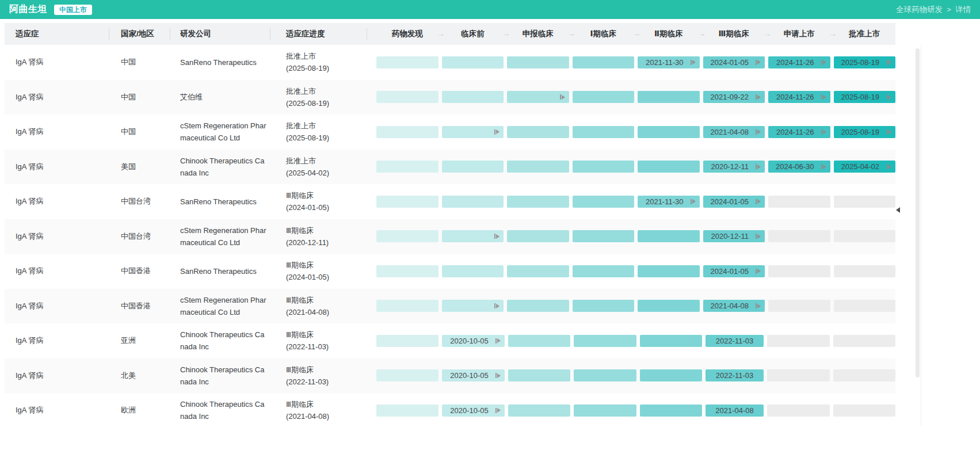  Describe the element at coordinates (220, 306) in the screenshot. I see `company-cell: cStem Regeneration Pharmaceutical Co Ltd` at that location.